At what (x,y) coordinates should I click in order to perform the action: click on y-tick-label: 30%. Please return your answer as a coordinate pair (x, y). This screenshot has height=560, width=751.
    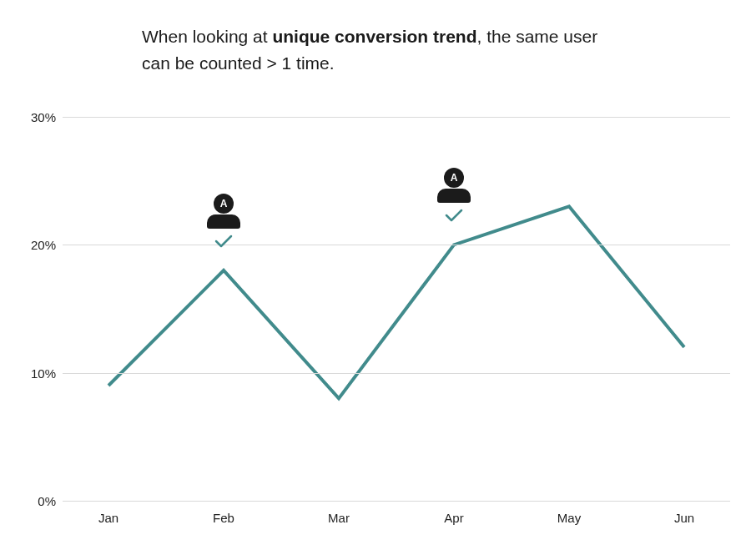
    Looking at the image, I should click on (38, 117).